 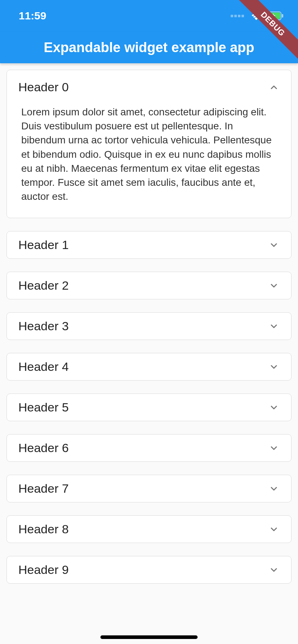 What do you see at coordinates (149, 408) in the screenshot?
I see `expandable-header: Header 5` at bounding box center [149, 408].